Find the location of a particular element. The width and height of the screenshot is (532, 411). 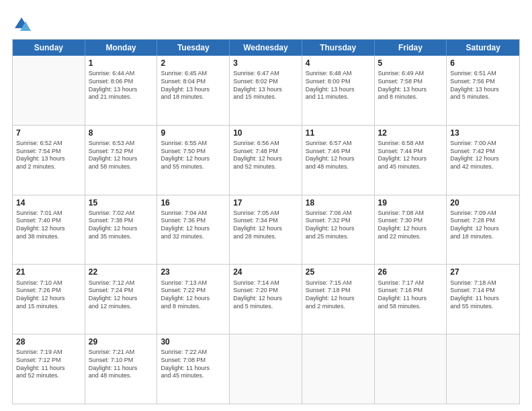

day-number: 13 is located at coordinates (483, 133).